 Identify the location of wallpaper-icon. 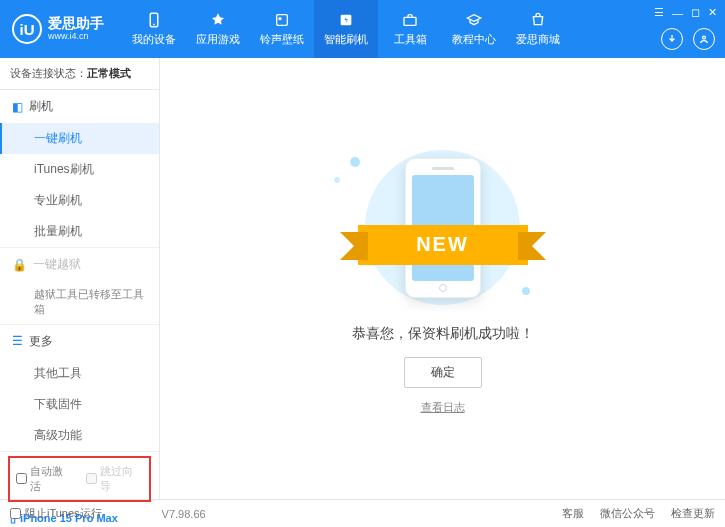
(282, 20).